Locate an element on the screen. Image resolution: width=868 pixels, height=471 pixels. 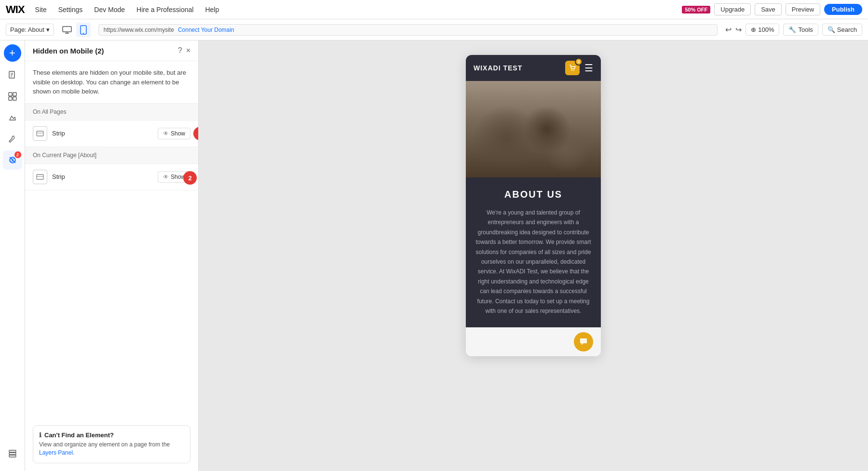
cart-count-badge: 0 is located at coordinates (579, 62).